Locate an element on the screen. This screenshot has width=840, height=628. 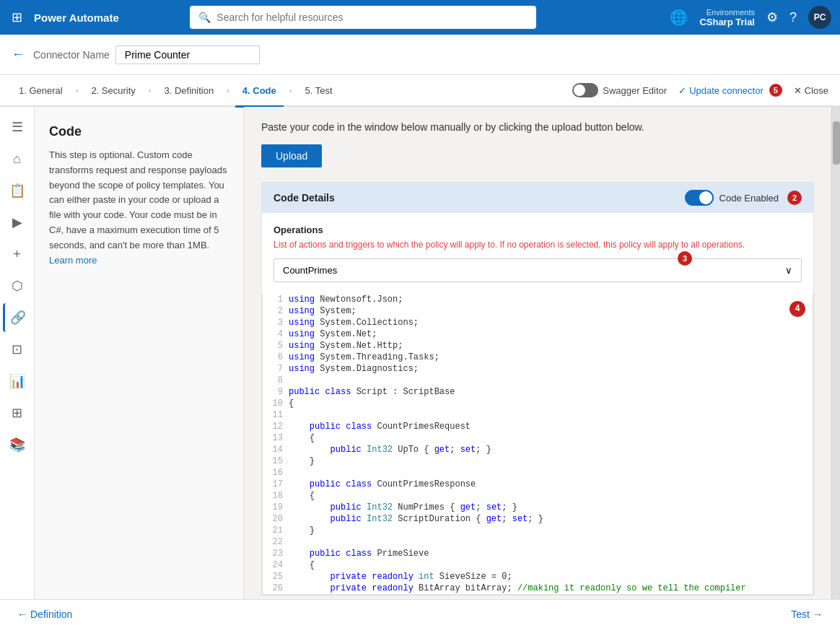
badge-2: 2 is located at coordinates (795, 198).